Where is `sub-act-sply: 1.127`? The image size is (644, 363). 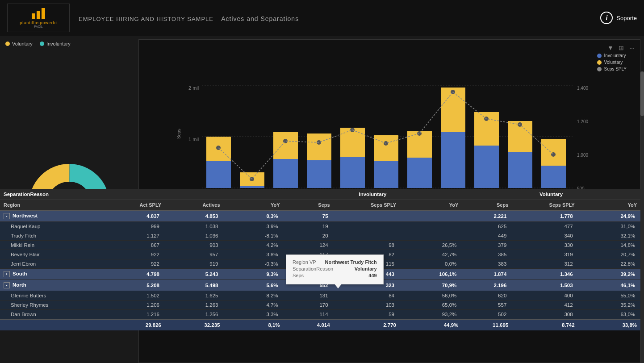 sub-act-sply: 1.127 is located at coordinates (135, 236).